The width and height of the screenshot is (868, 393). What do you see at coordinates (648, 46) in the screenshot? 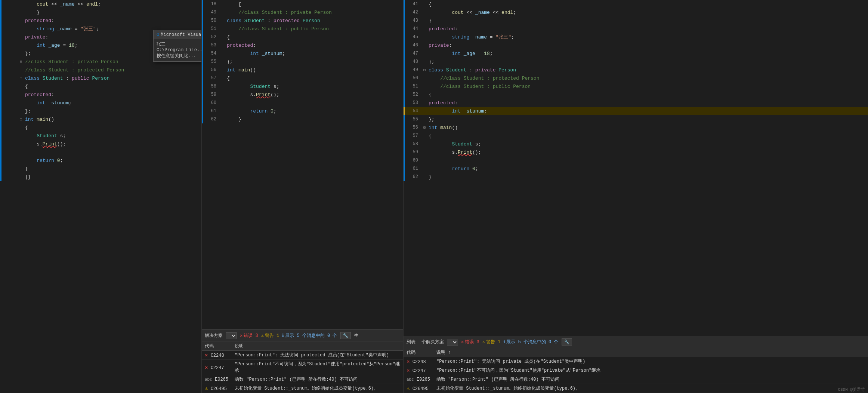
I see `line-content: private:` at bounding box center [648, 46].